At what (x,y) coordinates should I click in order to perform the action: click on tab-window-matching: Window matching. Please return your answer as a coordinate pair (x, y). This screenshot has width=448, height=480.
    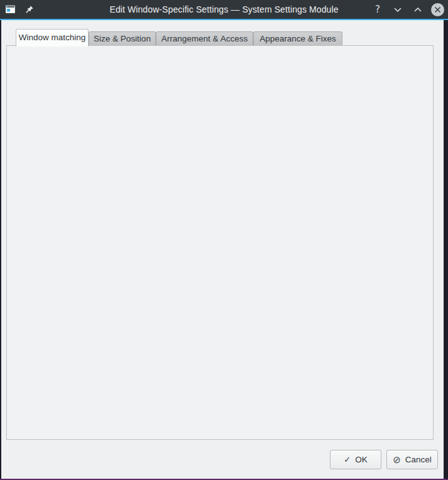
    Looking at the image, I should click on (52, 38).